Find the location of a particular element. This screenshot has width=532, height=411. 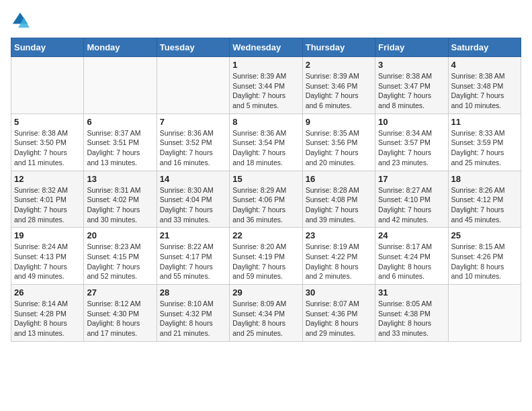

day-info: Sunrise: 8:31 AM Sunset: 4:02 PM Dayligh… is located at coordinates (120, 205).